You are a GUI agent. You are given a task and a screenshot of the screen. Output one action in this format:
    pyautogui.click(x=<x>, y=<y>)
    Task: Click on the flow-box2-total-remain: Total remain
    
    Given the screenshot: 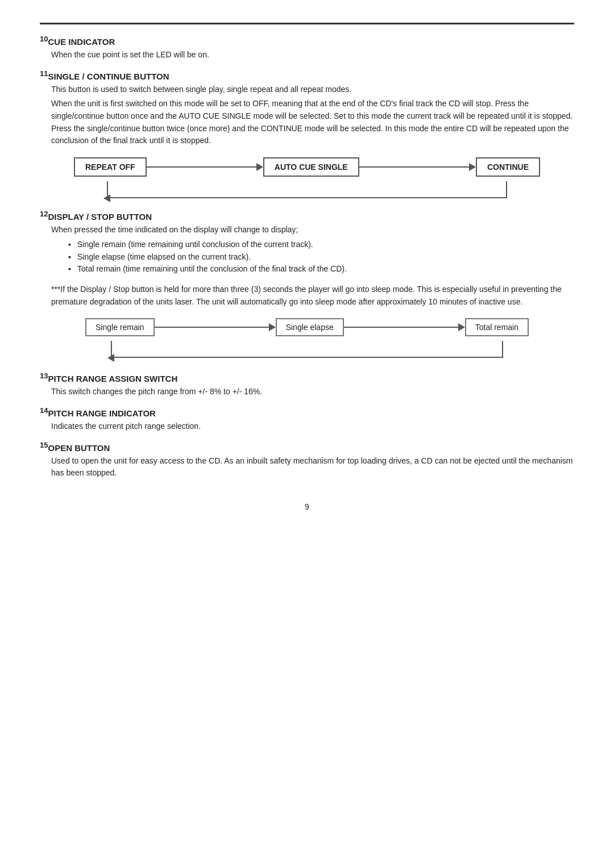 What is the action you would take?
    pyautogui.click(x=497, y=327)
    